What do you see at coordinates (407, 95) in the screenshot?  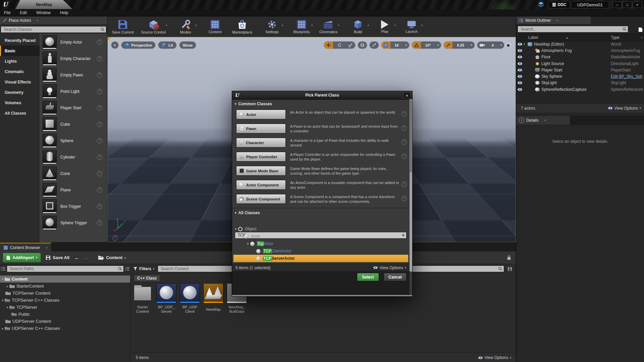 I see `dialog-close-button: ×` at bounding box center [407, 95].